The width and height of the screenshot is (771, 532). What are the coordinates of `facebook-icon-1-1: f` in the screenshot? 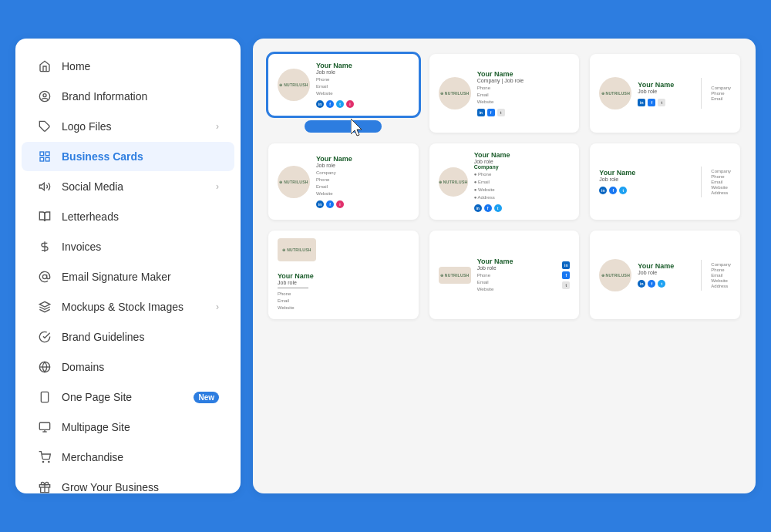 It's located at (330, 104).